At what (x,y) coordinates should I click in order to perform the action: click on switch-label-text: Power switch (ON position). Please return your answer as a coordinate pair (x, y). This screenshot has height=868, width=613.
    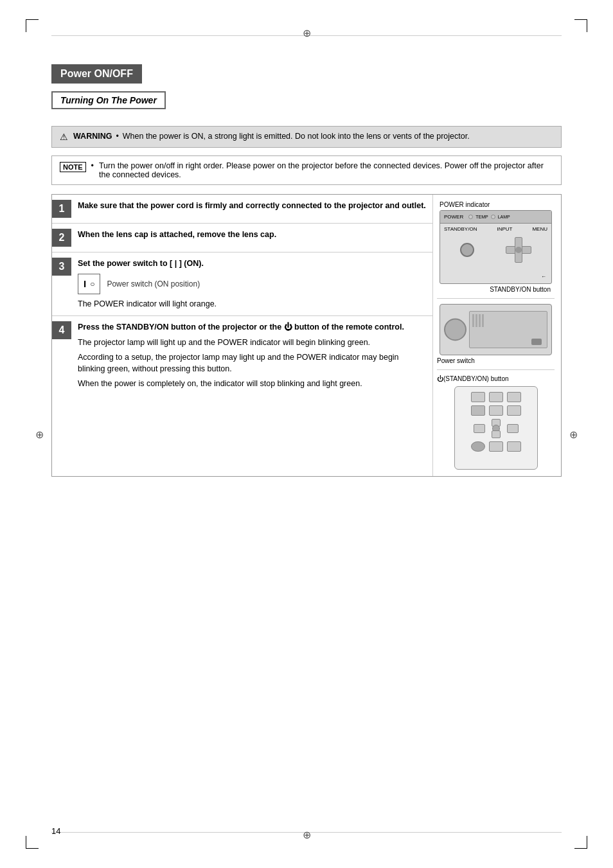
    Looking at the image, I should click on (153, 284).